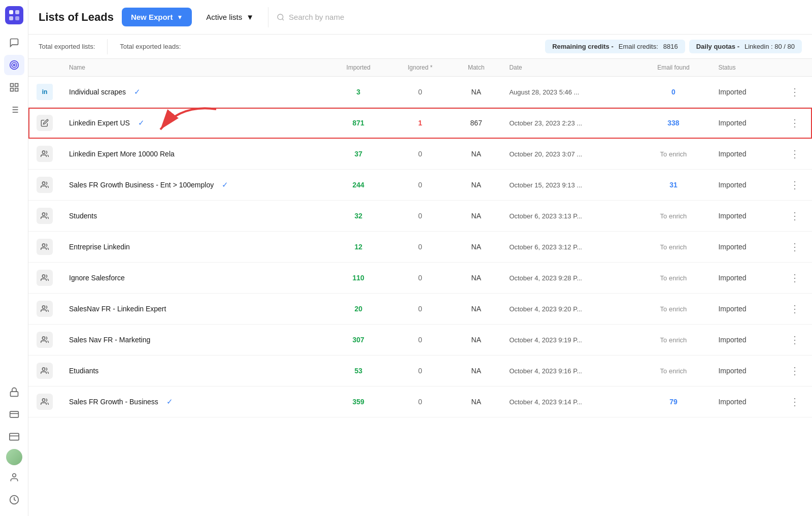 The height and width of the screenshot is (516, 812). I want to click on person-icon, so click(14, 477).